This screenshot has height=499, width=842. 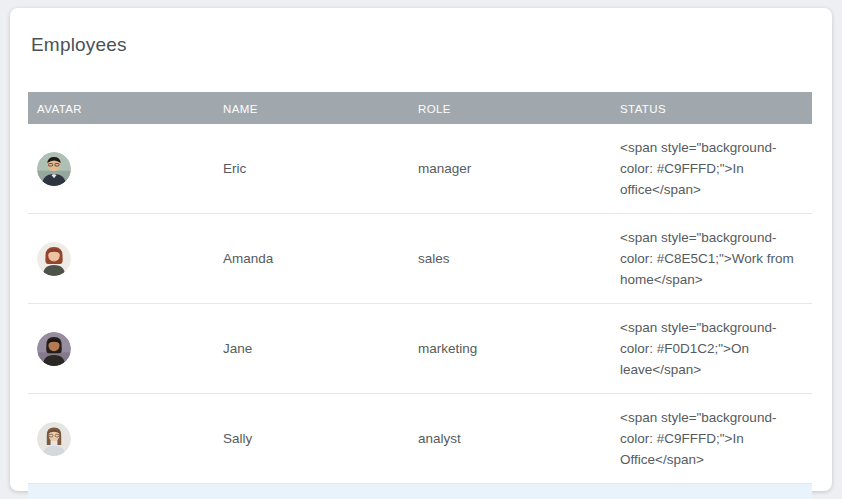 I want to click on table-header: AVATAR NAME ROLE STATUS, so click(x=420, y=108).